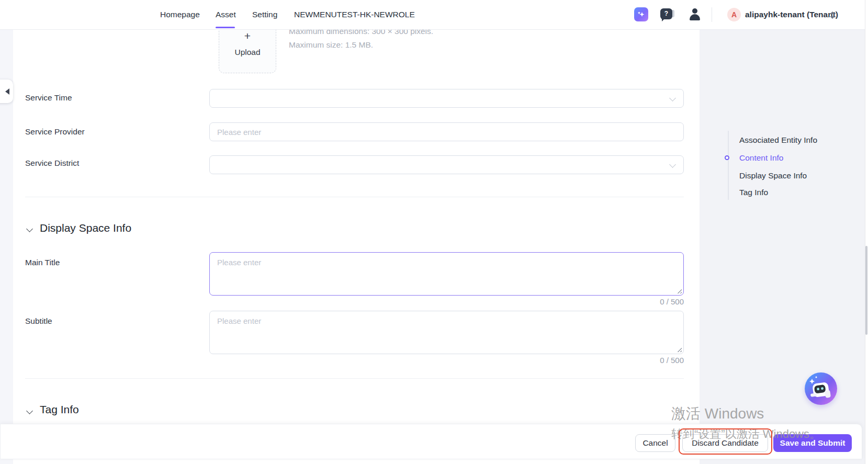  Describe the element at coordinates (447, 301) in the screenshot. I see `main-title-char-counter: 0 / 500` at that location.